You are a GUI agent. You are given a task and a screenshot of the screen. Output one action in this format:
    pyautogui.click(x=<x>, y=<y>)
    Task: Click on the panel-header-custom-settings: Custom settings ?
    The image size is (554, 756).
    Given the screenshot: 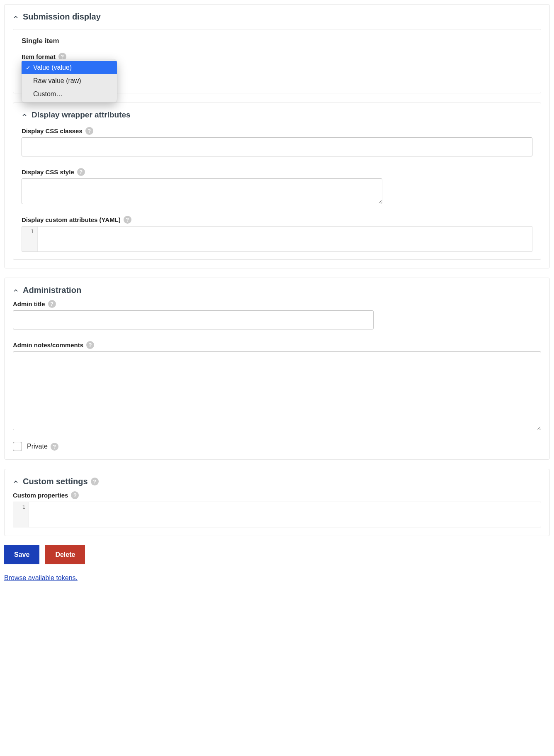 What is the action you would take?
    pyautogui.click(x=277, y=480)
    